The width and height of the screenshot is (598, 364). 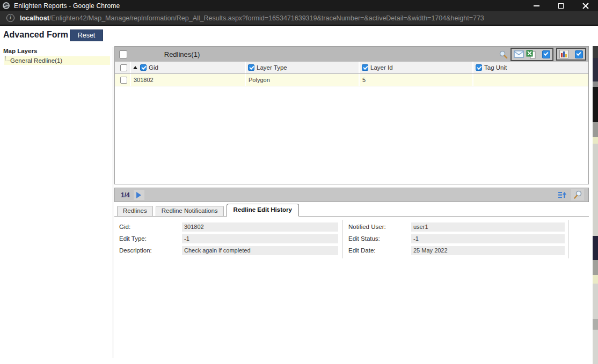 I want to click on window-title: Enlighten Reports - Google Chrome, so click(x=67, y=6).